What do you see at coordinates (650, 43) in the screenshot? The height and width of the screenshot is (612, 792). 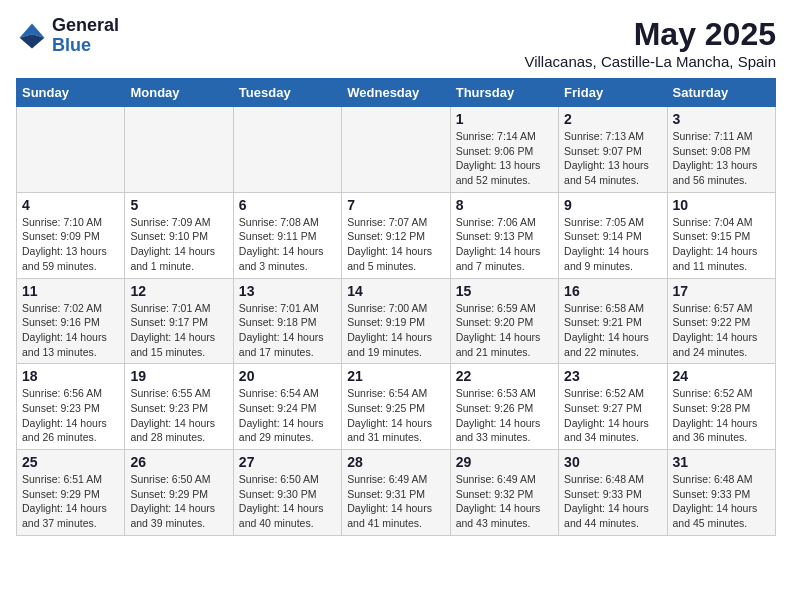 I see `title-area: May 2025 Villacanas, Castille-La Mancha,…` at bounding box center [650, 43].